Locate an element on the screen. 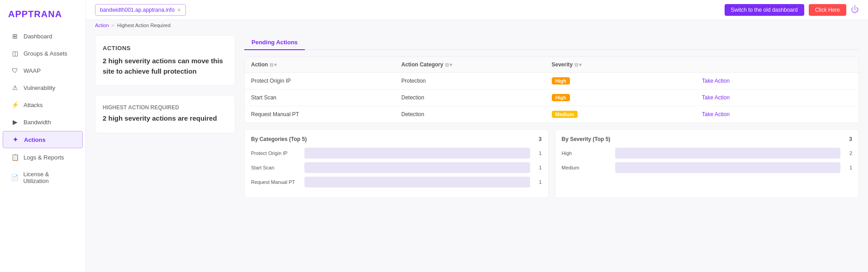 Image resolution: width=868 pixels, height=272 pixels. action-filter-icon: ⊟▼ is located at coordinates (274, 65).